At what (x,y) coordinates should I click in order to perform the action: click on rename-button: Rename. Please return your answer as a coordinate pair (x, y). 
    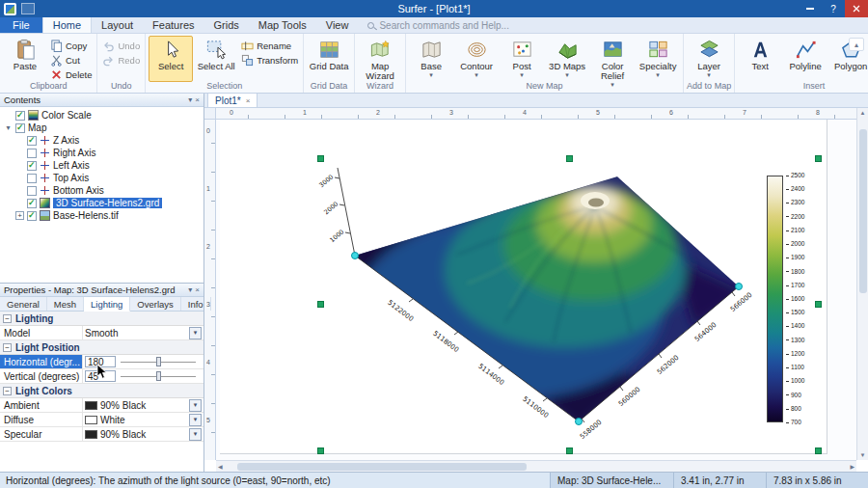
    Looking at the image, I should click on (270, 45).